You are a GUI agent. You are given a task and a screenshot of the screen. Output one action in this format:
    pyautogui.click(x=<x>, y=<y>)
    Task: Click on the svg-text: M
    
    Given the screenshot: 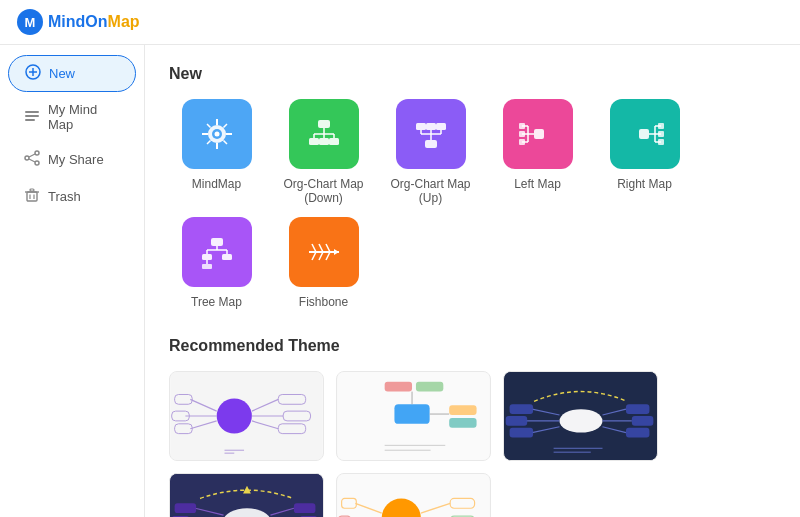 What is the action you would take?
    pyautogui.click(x=30, y=22)
    